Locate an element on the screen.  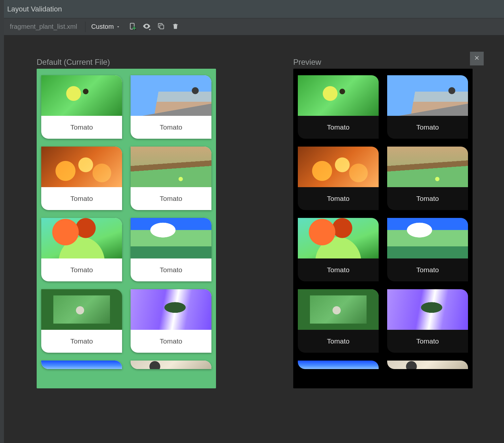
add-device-button is located at coordinates (132, 27).